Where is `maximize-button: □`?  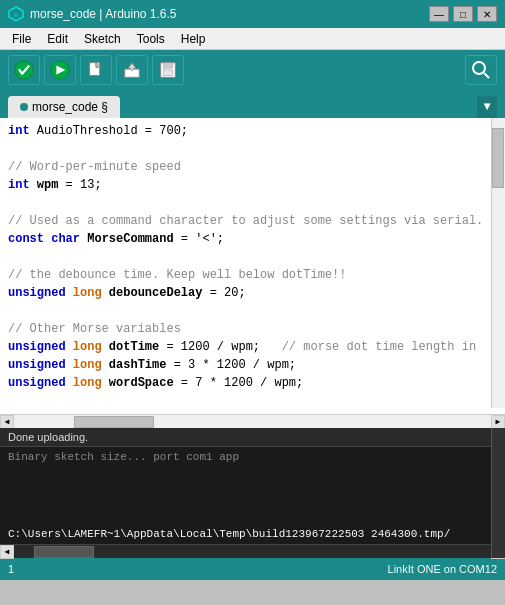 maximize-button: □ is located at coordinates (463, 14).